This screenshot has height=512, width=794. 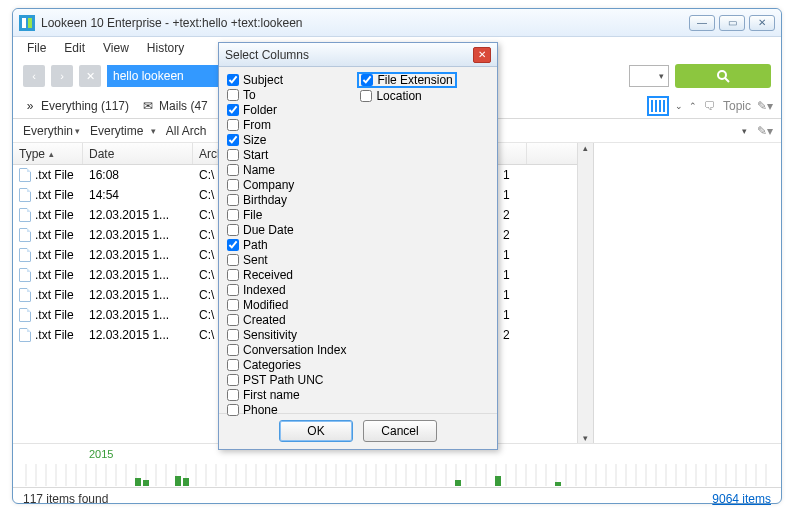 I want to click on nav-forward-button: ›, so click(x=62, y=76).